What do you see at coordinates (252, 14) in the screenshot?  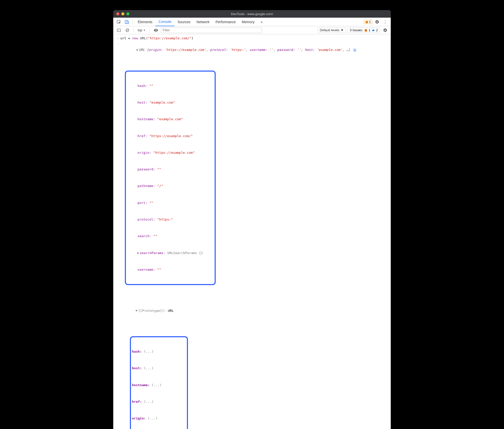 I see `window-title: DevTools - www.google.com/` at bounding box center [252, 14].